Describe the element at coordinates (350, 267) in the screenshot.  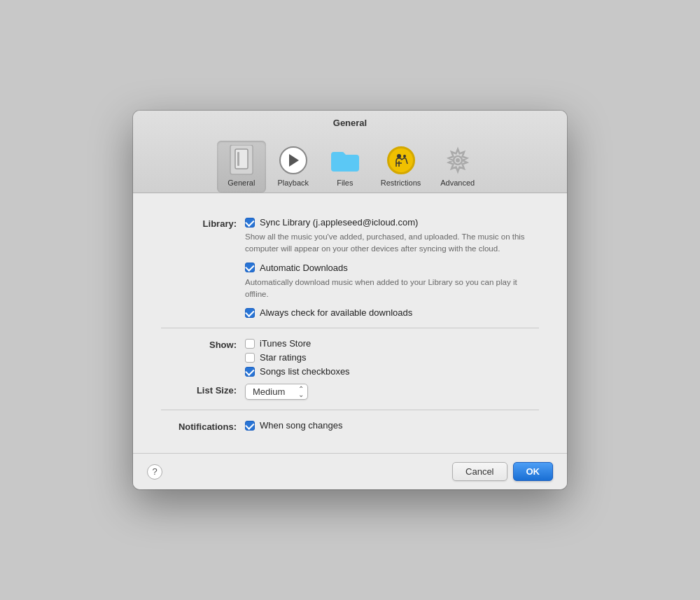
I see `library-row: Library: Sync Library (j.appleseed@iclou…` at that location.